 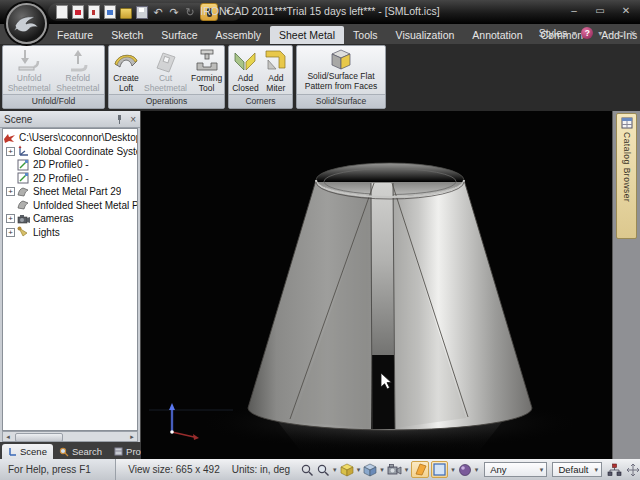 What do you see at coordinates (627, 123) in the screenshot?
I see `catalog-icon` at bounding box center [627, 123].